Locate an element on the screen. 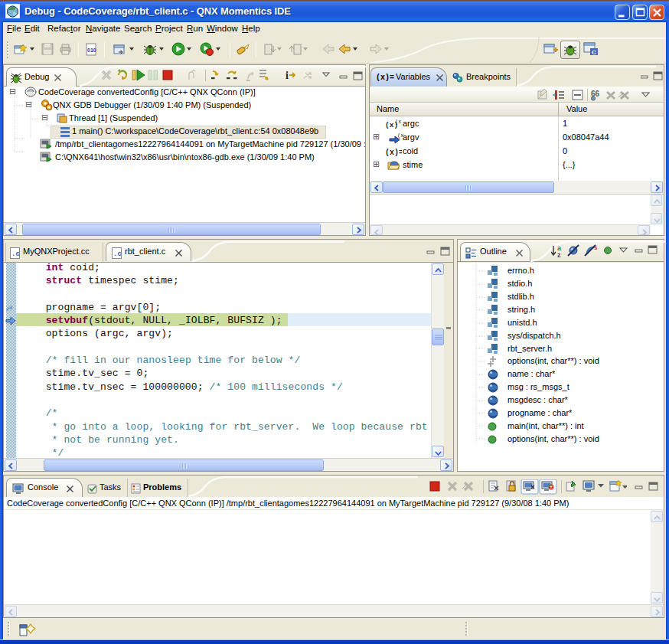 The width and height of the screenshot is (669, 644). svg-text: s is located at coordinates (596, 248).